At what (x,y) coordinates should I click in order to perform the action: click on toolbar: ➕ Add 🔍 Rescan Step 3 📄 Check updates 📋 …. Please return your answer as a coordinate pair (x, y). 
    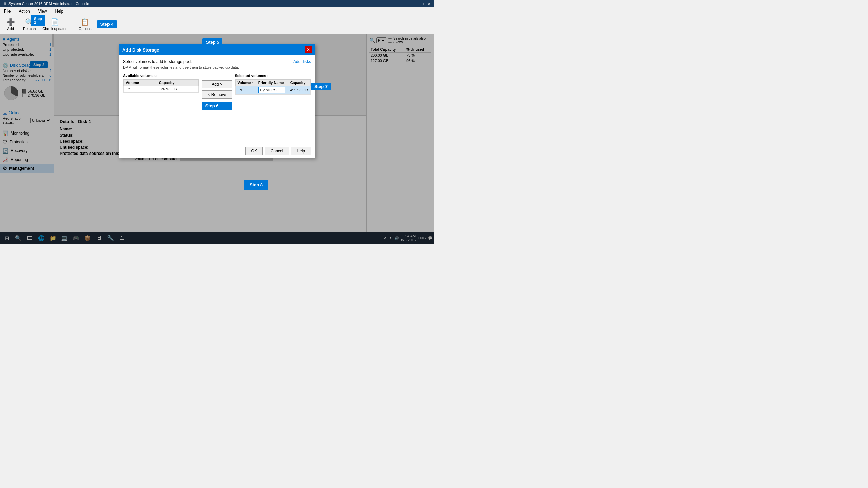
    Looking at the image, I should click on (217, 24).